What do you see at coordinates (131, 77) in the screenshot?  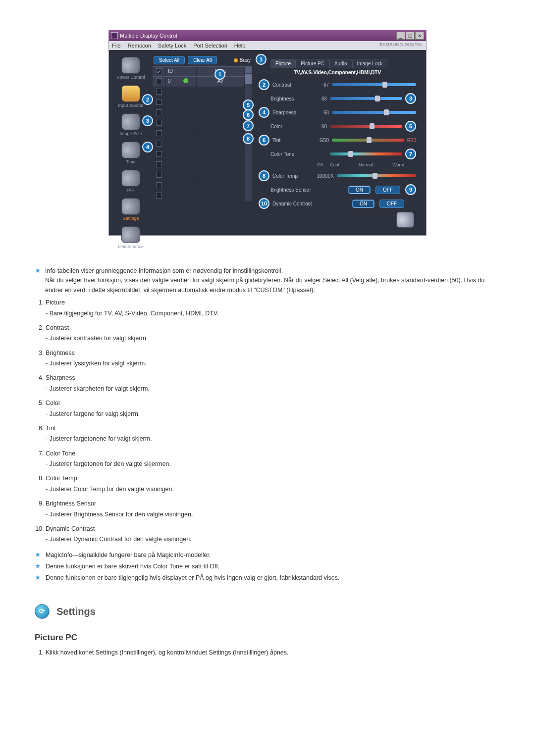 I see `sidebar-label: Power Control` at bounding box center [131, 77].